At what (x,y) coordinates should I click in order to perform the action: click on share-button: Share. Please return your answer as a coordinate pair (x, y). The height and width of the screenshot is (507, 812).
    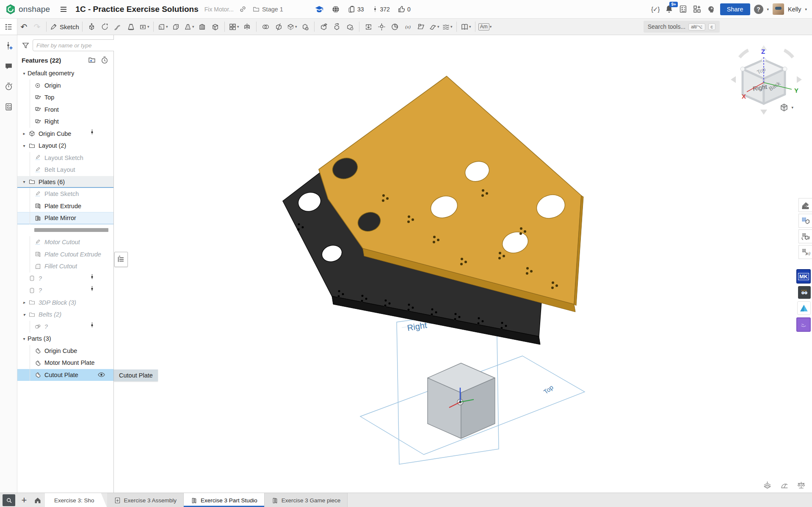
    Looking at the image, I should click on (735, 9).